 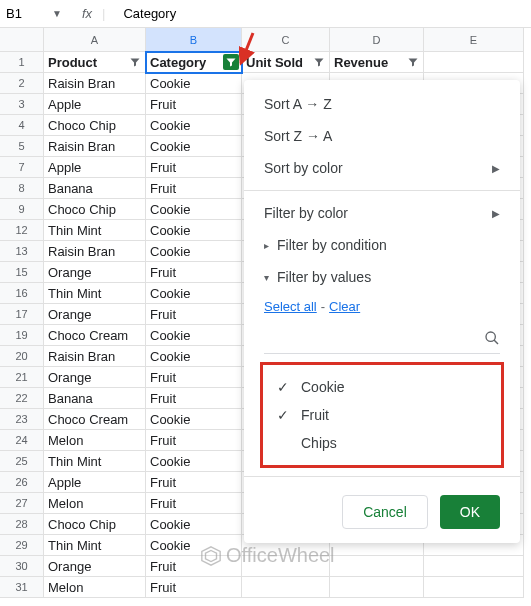 I want to click on row-header: 31, so click(x=22, y=588).